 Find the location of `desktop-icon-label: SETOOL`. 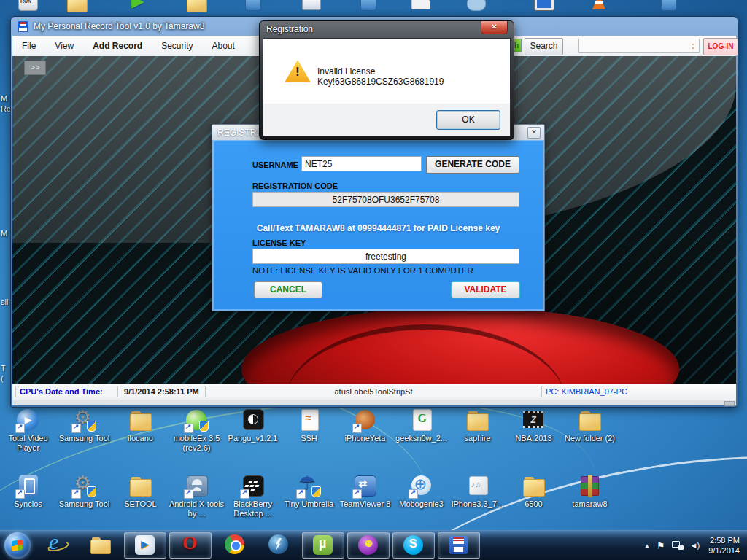

desktop-icon-label: SETOOL is located at coordinates (140, 505).